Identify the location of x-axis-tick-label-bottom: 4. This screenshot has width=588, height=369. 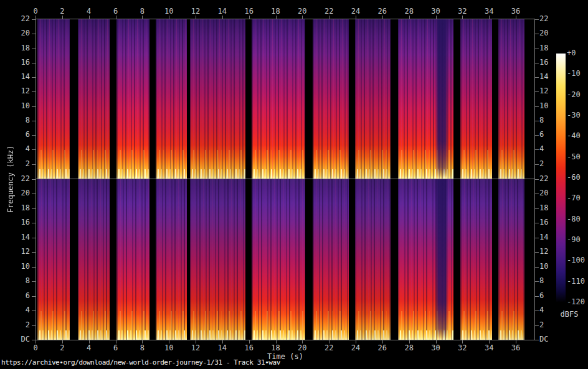
(89, 348).